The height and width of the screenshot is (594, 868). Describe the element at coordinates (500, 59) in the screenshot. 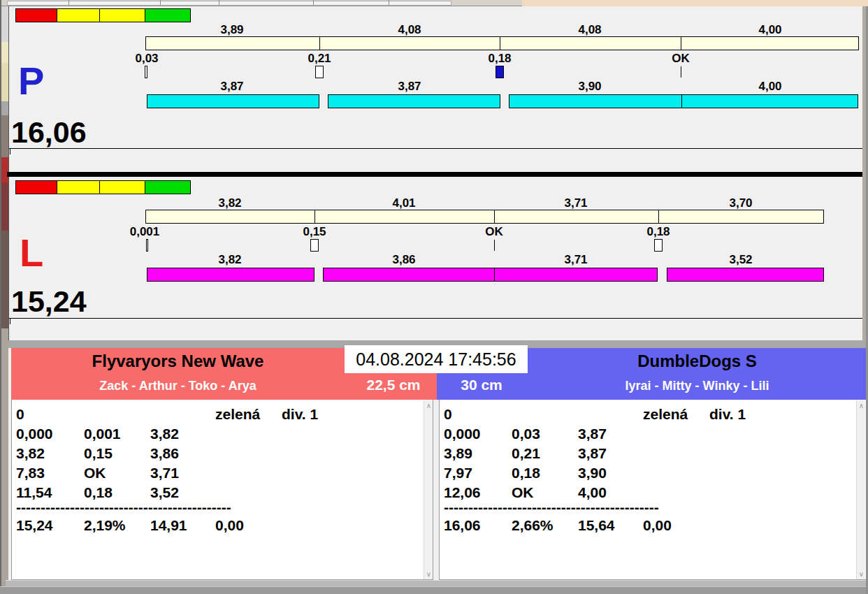

I see `p-change-3: 0,18` at that location.